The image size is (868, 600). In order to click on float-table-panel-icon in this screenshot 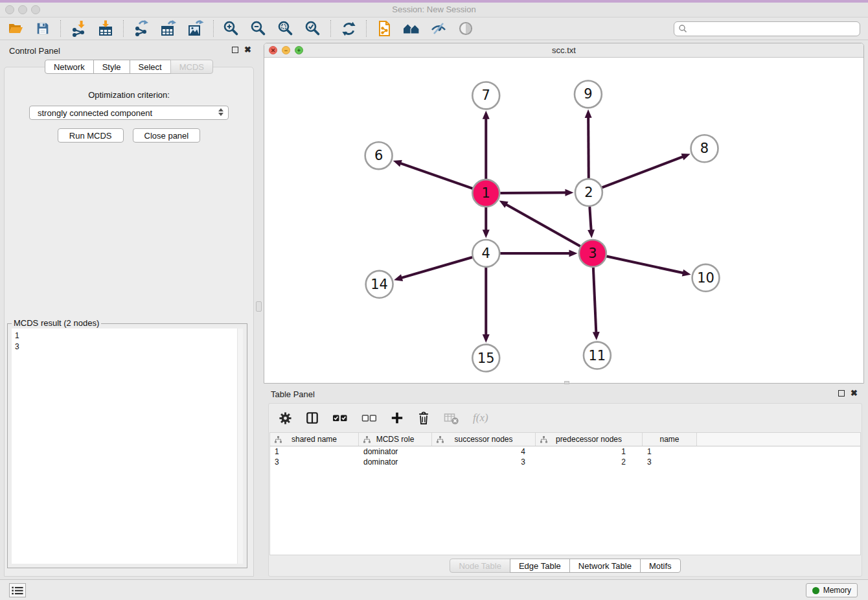, I will do `click(841, 393)`.